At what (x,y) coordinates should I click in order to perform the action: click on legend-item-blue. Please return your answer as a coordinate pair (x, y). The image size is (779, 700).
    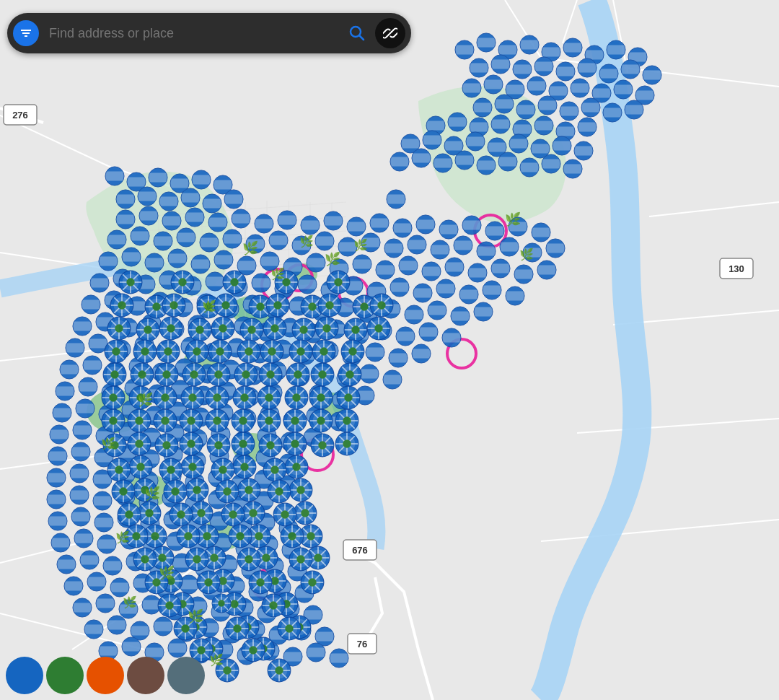
    Looking at the image, I should click on (25, 675).